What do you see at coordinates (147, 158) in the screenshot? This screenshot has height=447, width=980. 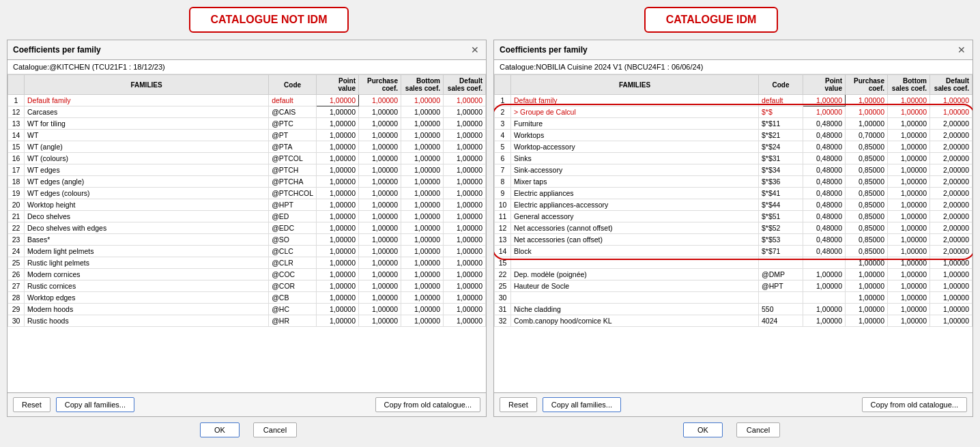 I see `row-family: WT (colours)` at bounding box center [147, 158].